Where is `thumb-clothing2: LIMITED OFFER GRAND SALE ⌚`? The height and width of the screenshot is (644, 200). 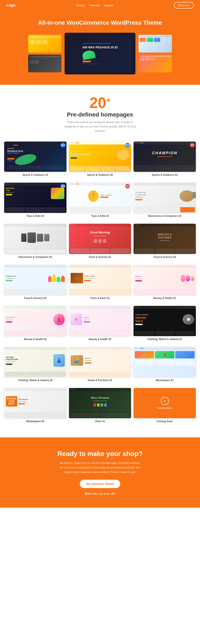
thumb-clothing2: LIMITED OFFER GRAND SALE ⌚ is located at coordinates (165, 321).